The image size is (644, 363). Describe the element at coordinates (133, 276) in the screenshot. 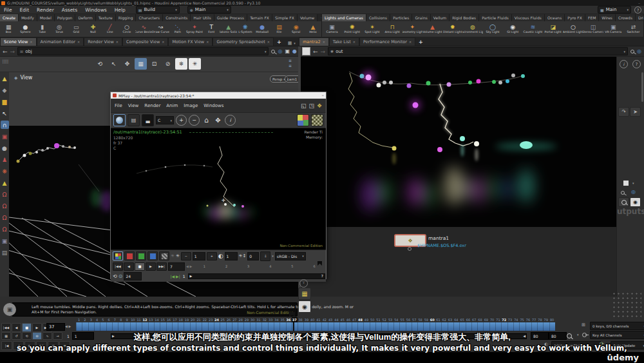

I see `fps-field: 24` at that location.